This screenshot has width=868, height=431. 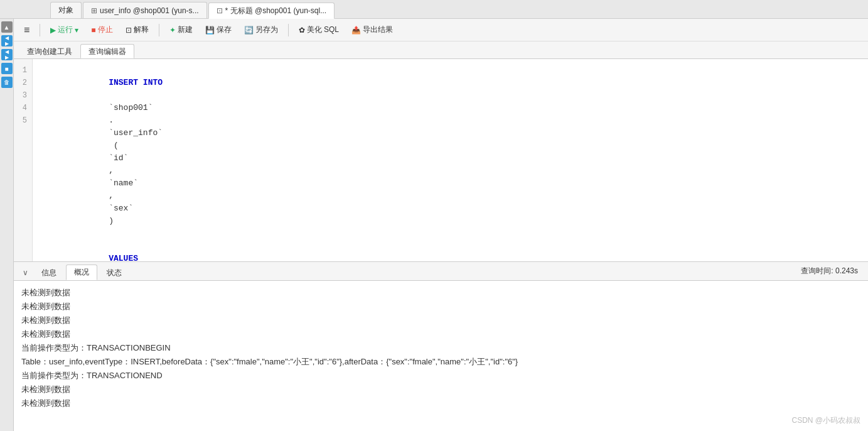 What do you see at coordinates (66, 10) in the screenshot?
I see `tab-objects-label: 对象` at bounding box center [66, 10].